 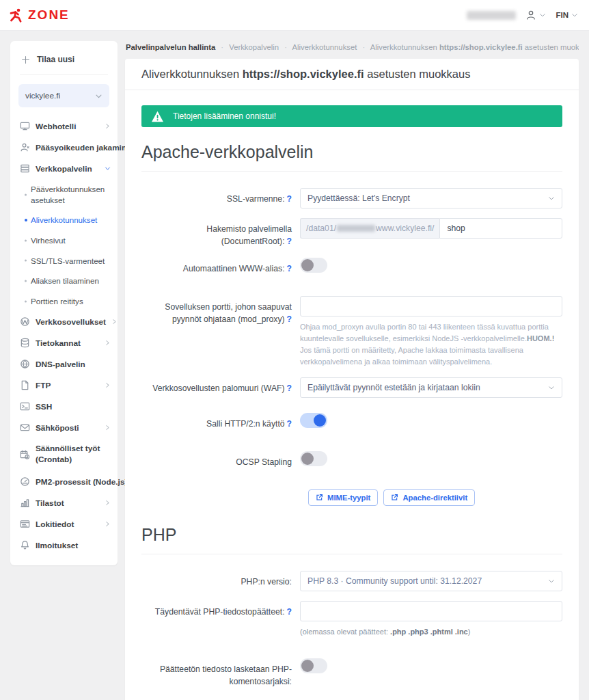 What do you see at coordinates (55, 524) in the screenshot?
I see `sidebar-item-label: Lokitiedot` at bounding box center [55, 524].